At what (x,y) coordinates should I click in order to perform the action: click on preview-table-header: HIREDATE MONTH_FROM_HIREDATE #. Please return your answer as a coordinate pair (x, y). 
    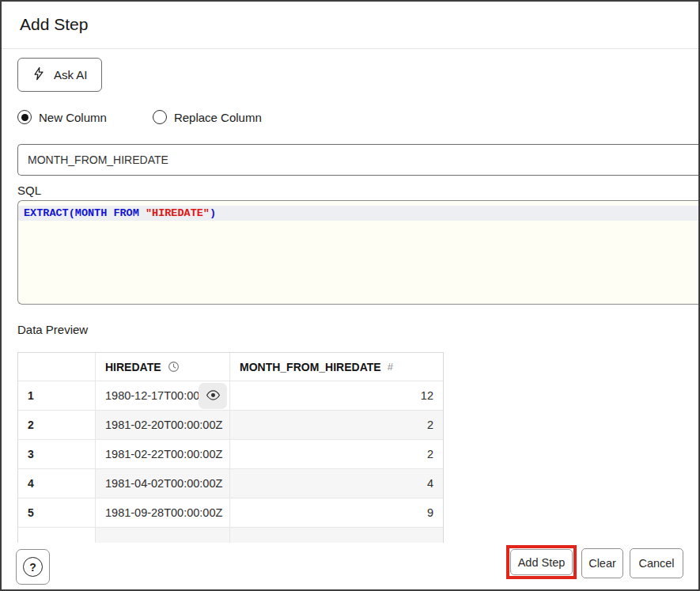
    Looking at the image, I should click on (231, 367).